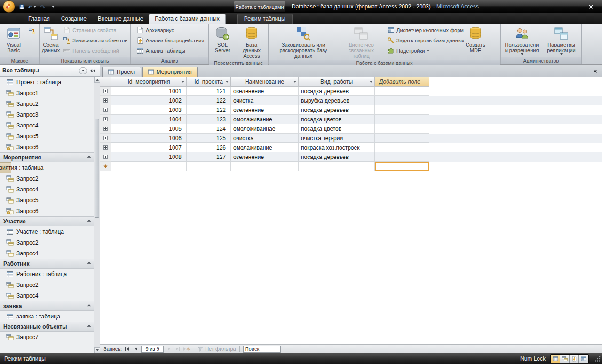 Image resolution: width=602 pixels, height=364 pixels. What do you see at coordinates (475, 40) in the screenshot?
I see `make-mde-button: Создать MDE` at bounding box center [475, 40].